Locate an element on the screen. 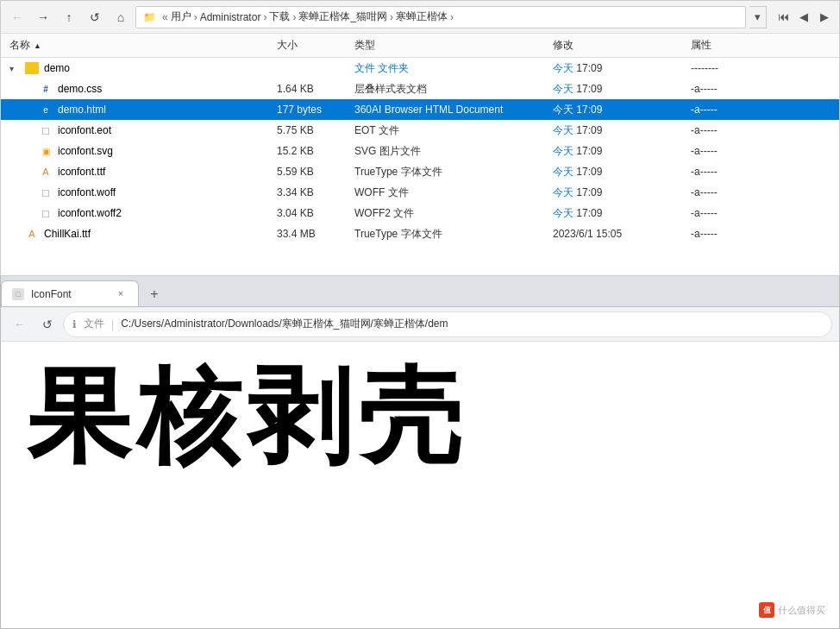 Image resolution: width=840 pixels, height=629 pixels. col-header-type: 类型 is located at coordinates (454, 45).